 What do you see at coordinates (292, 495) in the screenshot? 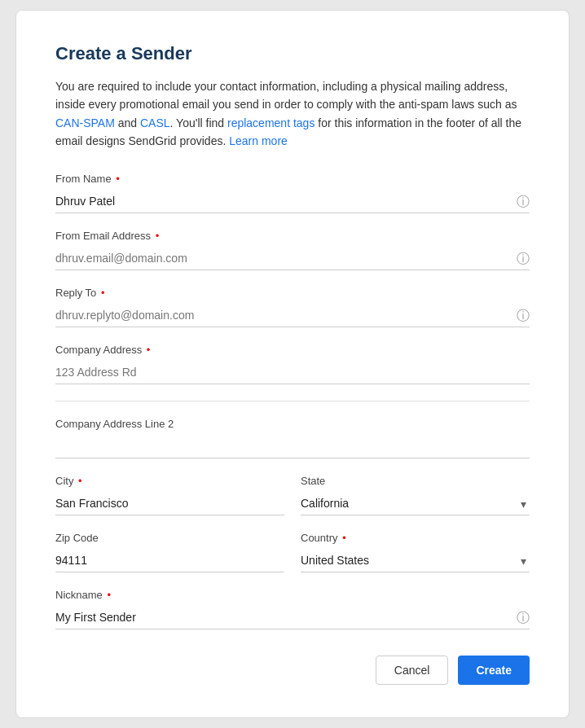
I see `city-state-row: City • State California New York Texas F…` at bounding box center [292, 495].